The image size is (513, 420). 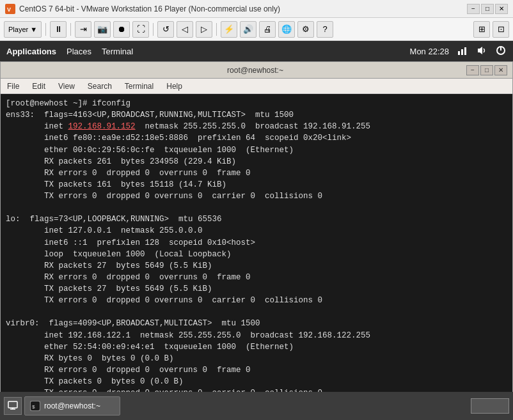 I want to click on vmware-toolbar: Player ▼ ⏸ ⇥ 📷 ⏺ ⛶ ↺ ◁ ▷ ⚡ 🔊 🖨 🌐 ⚙ ?, so click(x=256, y=29).